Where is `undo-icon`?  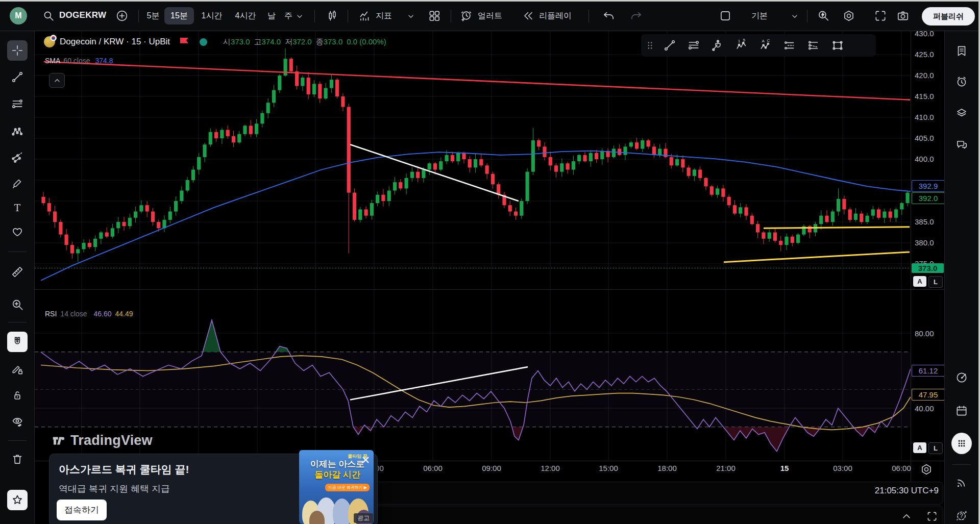
undo-icon is located at coordinates (609, 16).